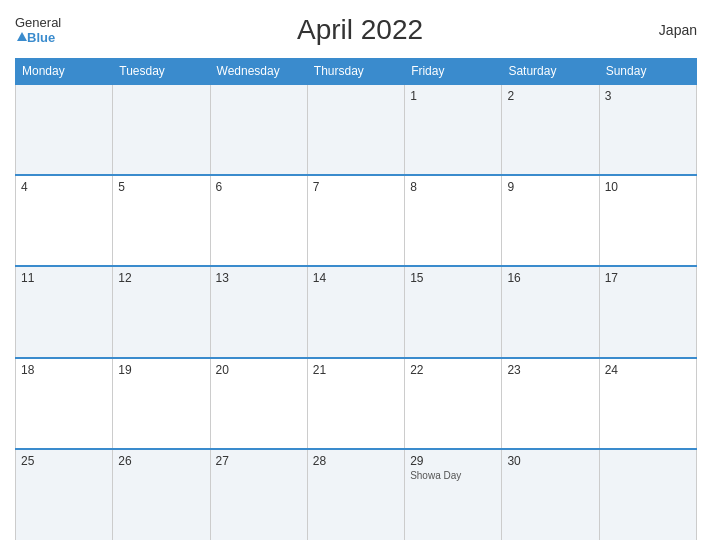 This screenshot has width=712, height=550. Describe the element at coordinates (454, 72) in the screenshot. I see `weekday-header-friday: Friday` at that location.